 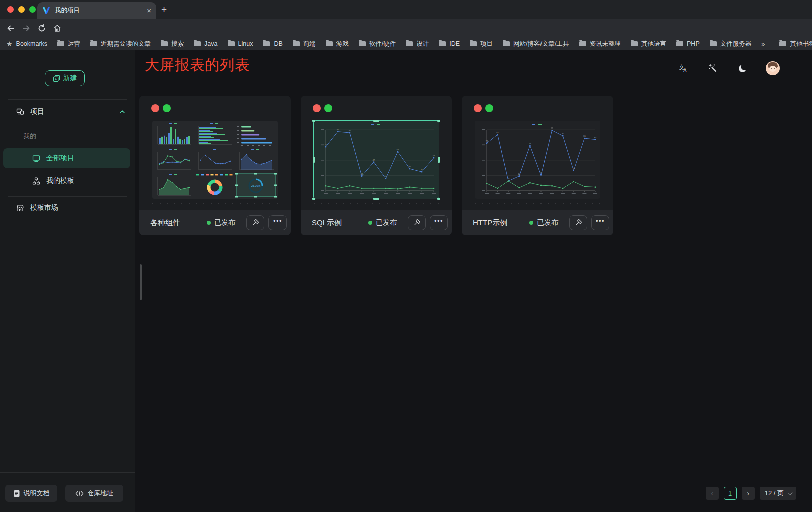 What do you see at coordinates (327, 223) in the screenshot?
I see `project-name: SQL示例` at bounding box center [327, 223].